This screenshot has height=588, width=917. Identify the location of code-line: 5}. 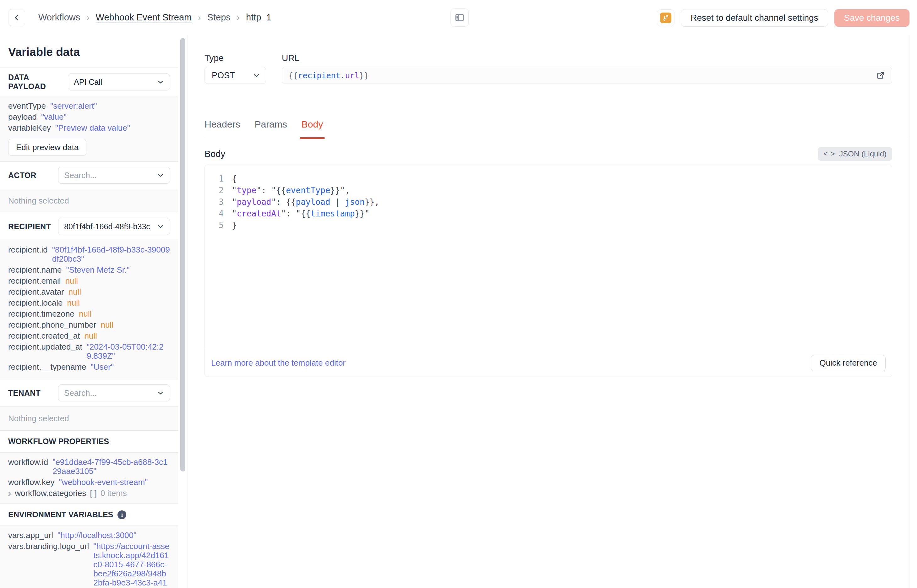
(548, 225).